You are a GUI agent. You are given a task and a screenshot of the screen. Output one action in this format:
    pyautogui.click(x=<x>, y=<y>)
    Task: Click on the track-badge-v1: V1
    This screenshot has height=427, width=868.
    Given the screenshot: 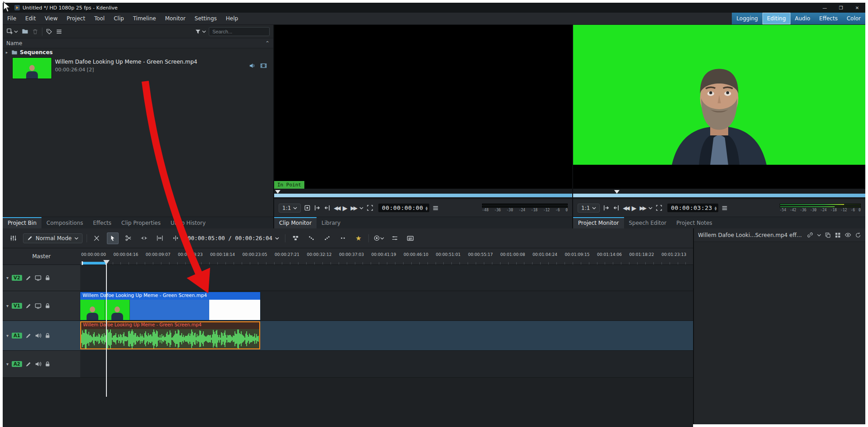 What is the action you would take?
    pyautogui.click(x=17, y=306)
    